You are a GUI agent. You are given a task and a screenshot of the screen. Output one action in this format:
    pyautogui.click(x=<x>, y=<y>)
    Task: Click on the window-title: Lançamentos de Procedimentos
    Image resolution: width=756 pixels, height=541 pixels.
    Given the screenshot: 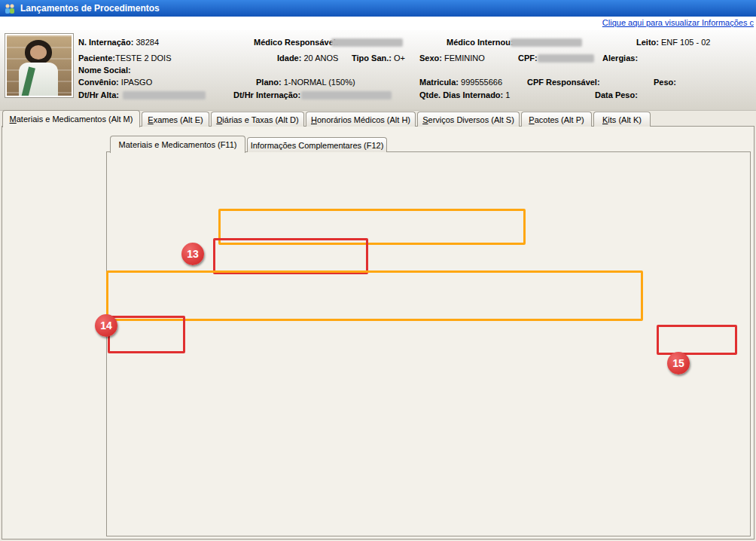 What is the action you would take?
    pyautogui.click(x=90, y=8)
    